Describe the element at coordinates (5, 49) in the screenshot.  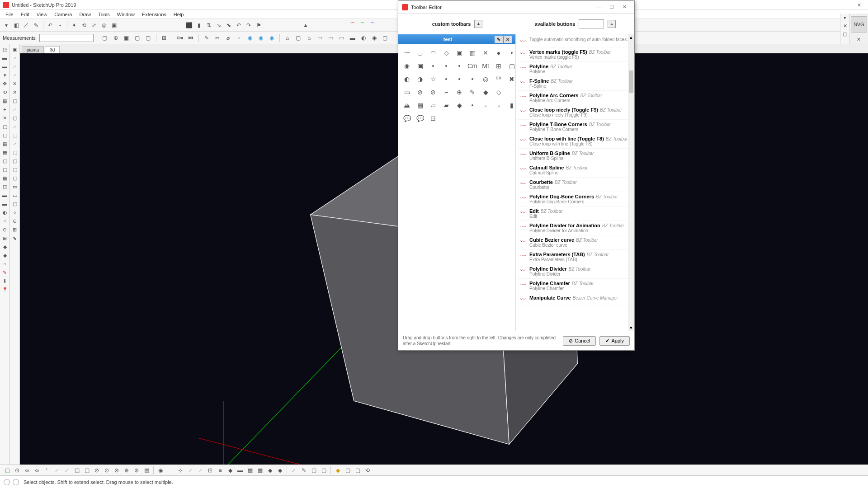
I see `lt-a1: ◳` at that location.